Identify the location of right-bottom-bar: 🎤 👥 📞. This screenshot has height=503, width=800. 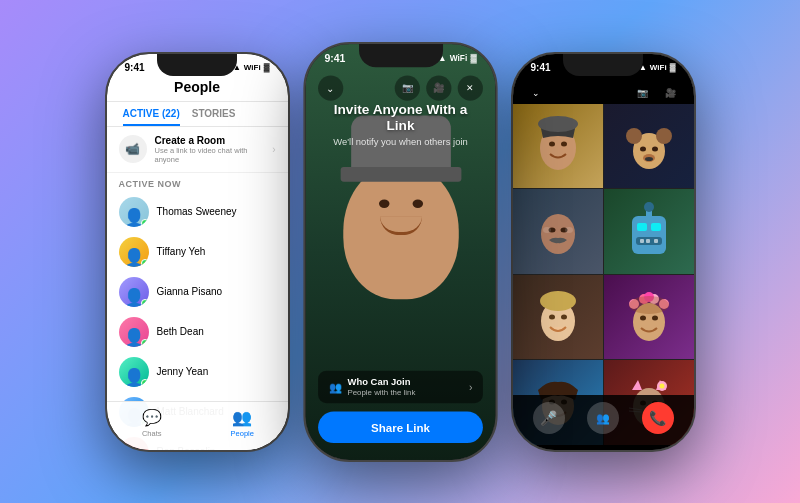
(604, 422).